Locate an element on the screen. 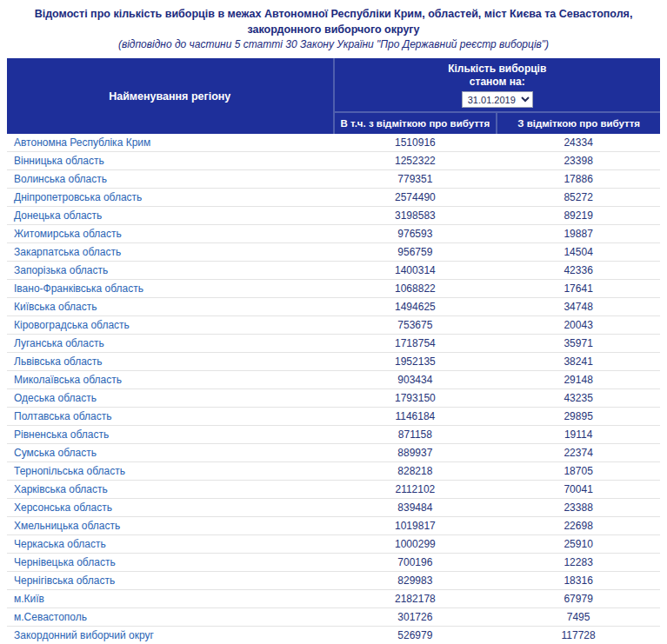  departed-count: 70041 is located at coordinates (578, 490).